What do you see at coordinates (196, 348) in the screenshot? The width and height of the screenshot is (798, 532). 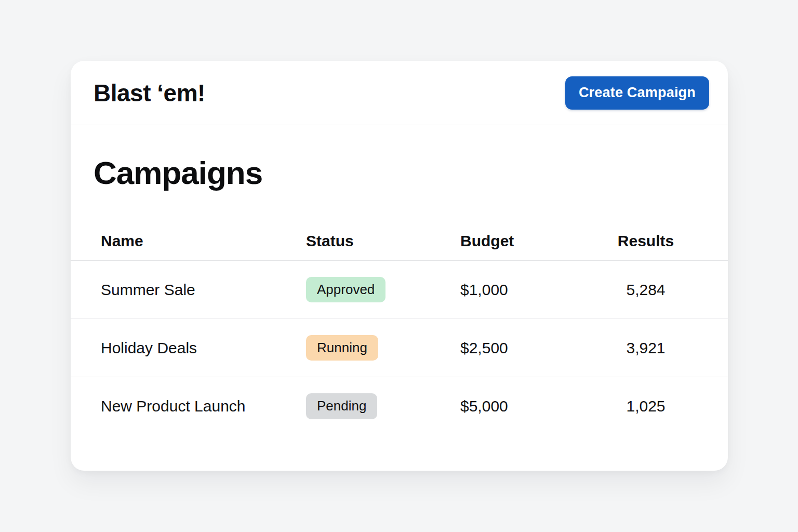 I see `cell-campaign-name: Holiday Deals` at bounding box center [196, 348].